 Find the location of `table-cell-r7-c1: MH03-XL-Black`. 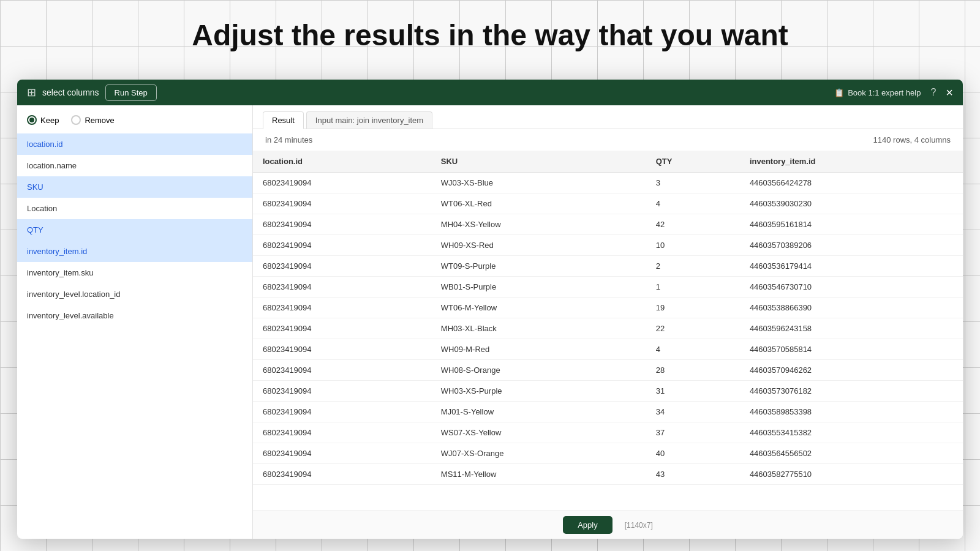

table-cell-r7-c1: MH03-XL-Black is located at coordinates (539, 329).